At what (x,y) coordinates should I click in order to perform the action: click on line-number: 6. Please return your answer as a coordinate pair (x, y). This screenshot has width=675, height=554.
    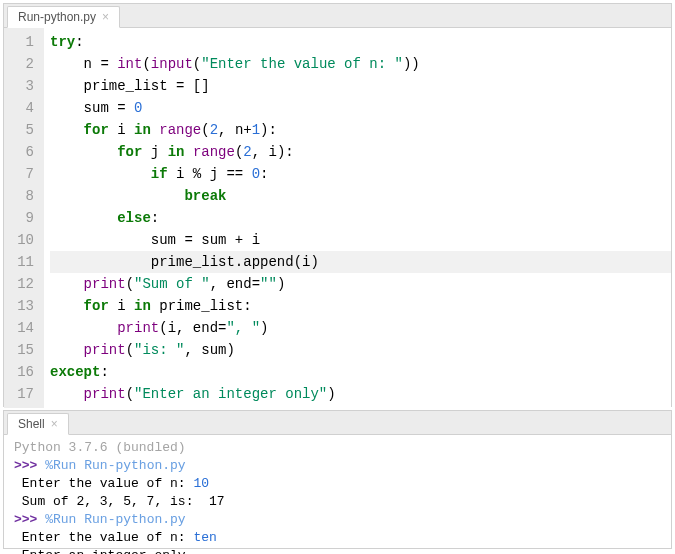
    Looking at the image, I should click on (22, 152).